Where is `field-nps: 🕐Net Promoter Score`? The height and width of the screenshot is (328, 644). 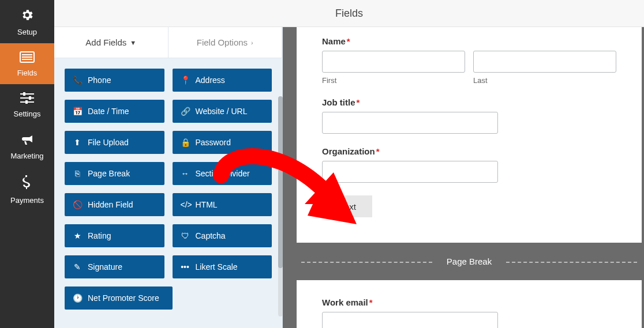
field-nps: 🕐Net Promoter Score is located at coordinates (119, 298).